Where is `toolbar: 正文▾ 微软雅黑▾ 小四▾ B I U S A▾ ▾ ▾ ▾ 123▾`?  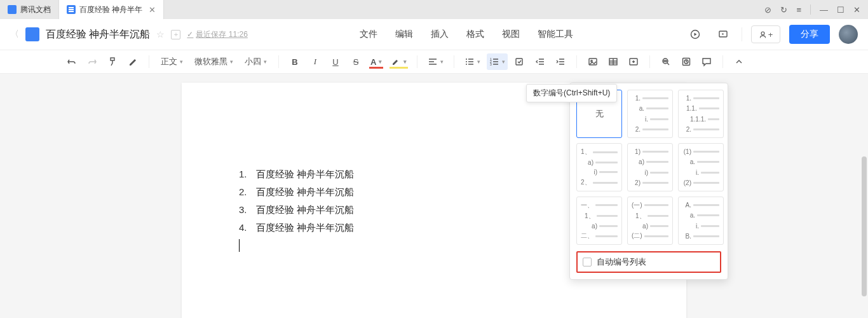
toolbar: 正文▾ 微软雅黑▾ 小四▾ B I U S A▾ ▾ ▾ ▾ 123▾ is located at coordinates (434, 62).